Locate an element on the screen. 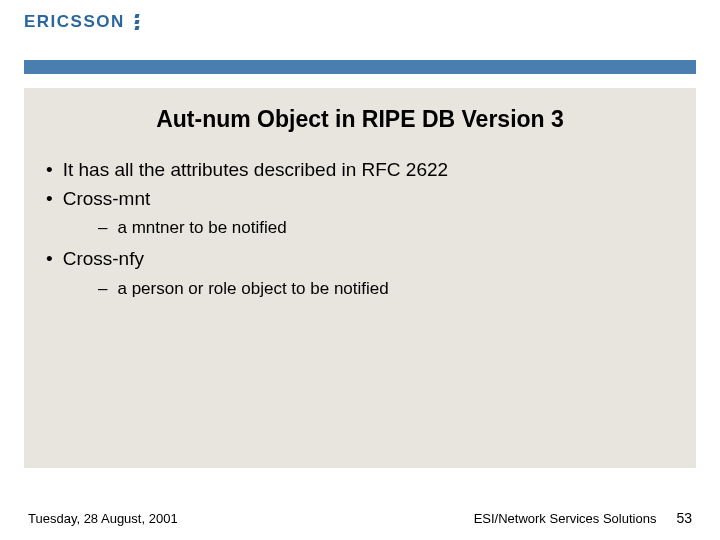  footer-right: ESI/Network Services Solutions 53 is located at coordinates (583, 518).